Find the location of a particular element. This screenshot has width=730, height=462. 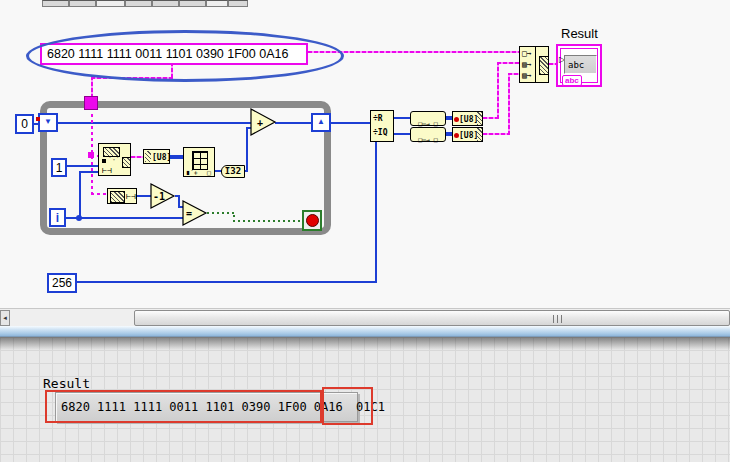

quotient-remainder-function: ÷R ÷IQ is located at coordinates (382, 126).